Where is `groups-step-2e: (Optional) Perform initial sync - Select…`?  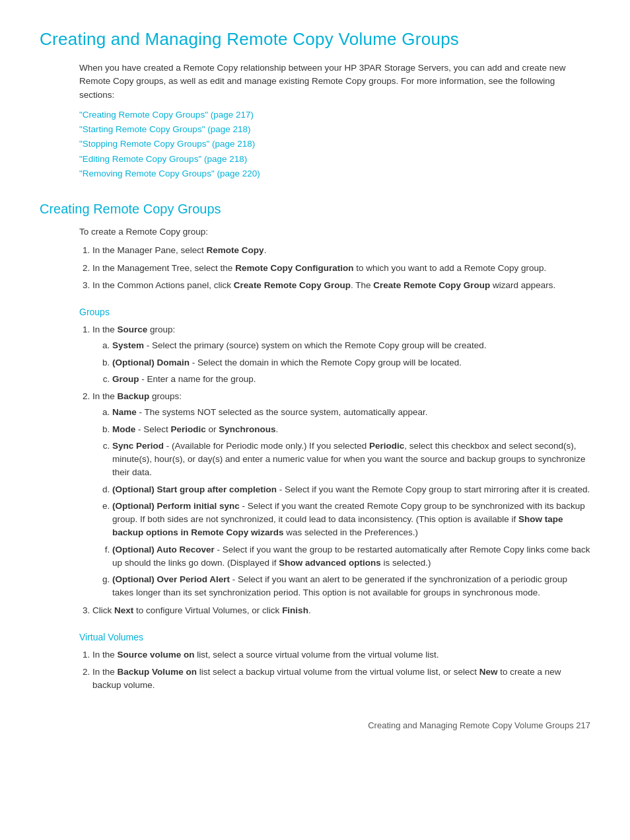
groups-step-2e: (Optional) Perform initial sync - Select… is located at coordinates (351, 519).